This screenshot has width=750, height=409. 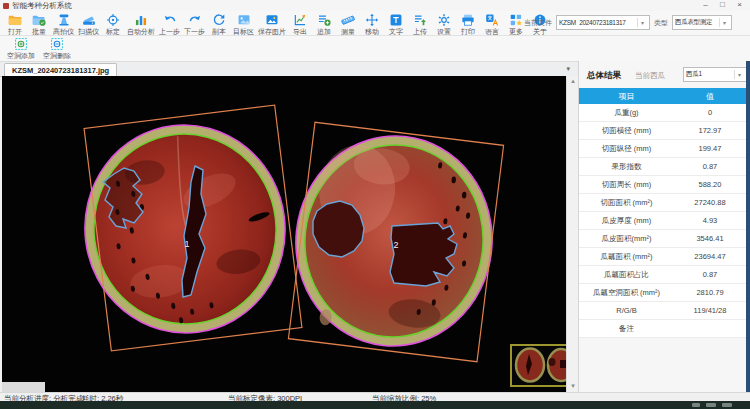 What do you see at coordinates (710, 238) in the screenshot?
I see `row-item-value: 3546.41` at bounding box center [710, 238].